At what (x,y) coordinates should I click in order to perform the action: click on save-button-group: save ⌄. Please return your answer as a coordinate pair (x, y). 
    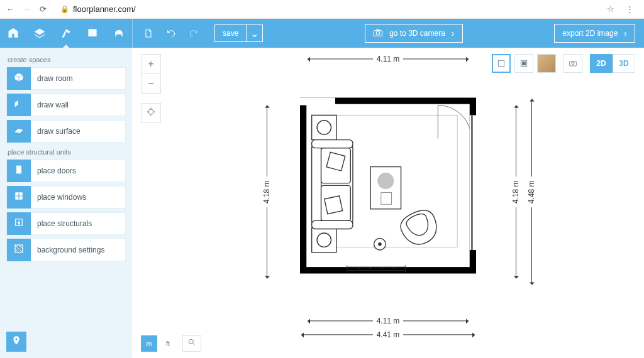
    Looking at the image, I should click on (239, 33).